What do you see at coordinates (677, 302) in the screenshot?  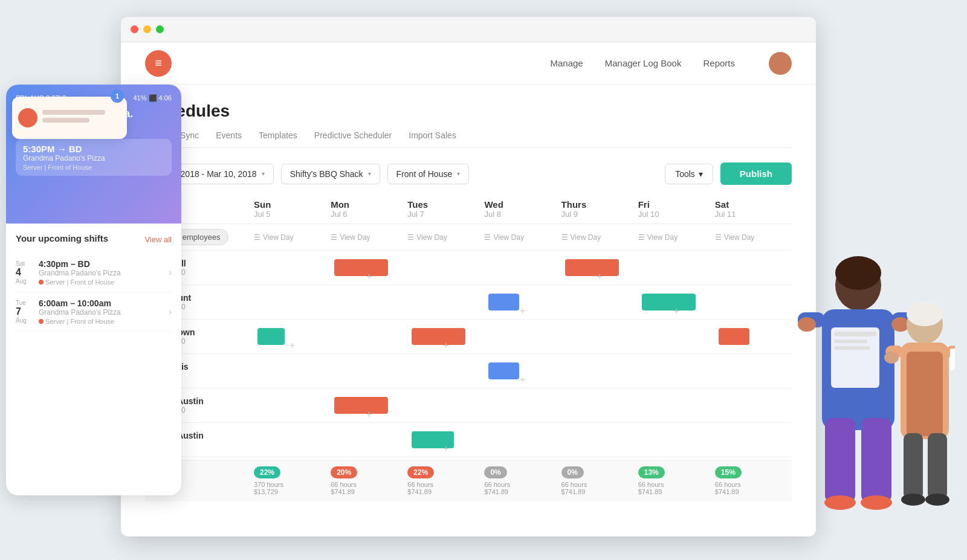 I see `shift-cell-1-fri: +` at bounding box center [677, 302].